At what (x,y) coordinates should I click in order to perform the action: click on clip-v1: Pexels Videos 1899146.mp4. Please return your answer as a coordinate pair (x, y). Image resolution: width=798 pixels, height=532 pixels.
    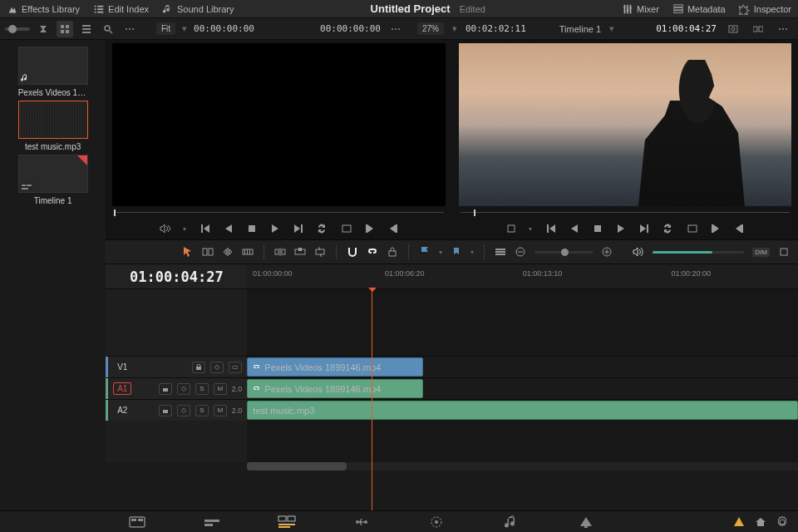
    Looking at the image, I should click on (335, 367).